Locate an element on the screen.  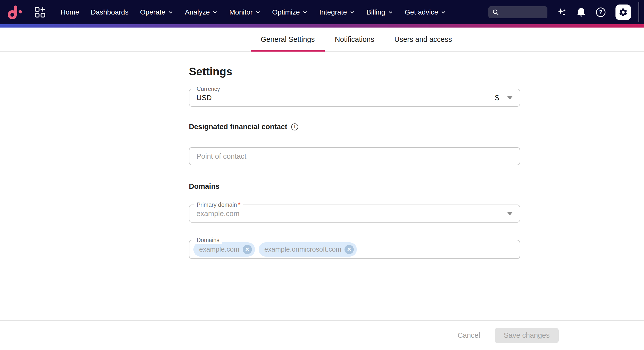
nav-item-optimize: Optimize is located at coordinates (290, 12).